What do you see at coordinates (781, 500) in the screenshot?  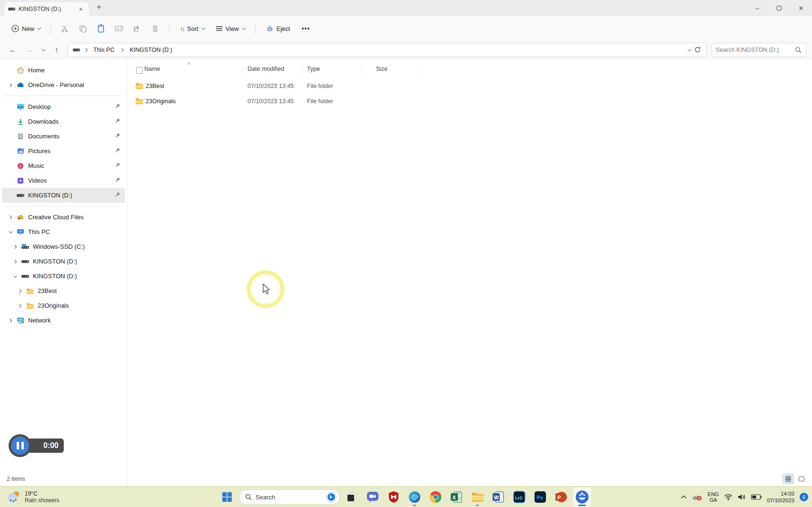 I see `tray-date: 07/10/2023` at bounding box center [781, 500].